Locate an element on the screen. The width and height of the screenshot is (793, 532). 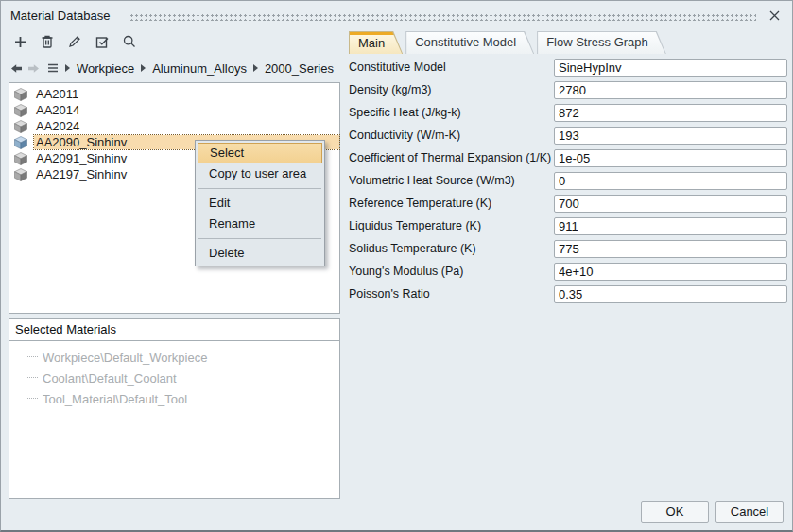
pencil-icon is located at coordinates (75, 42).